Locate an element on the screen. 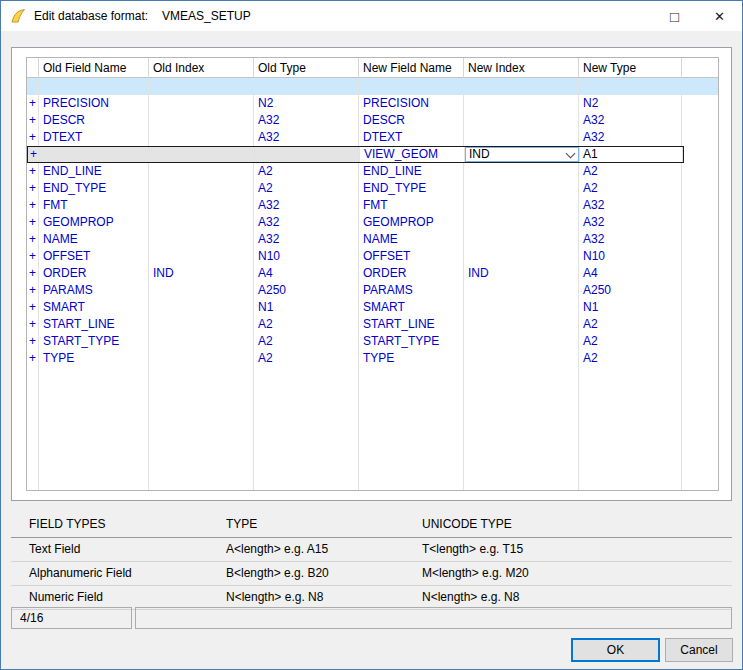 The width and height of the screenshot is (743, 670). grid-row: +TYPEA2TYPEA2 is located at coordinates (372, 358).